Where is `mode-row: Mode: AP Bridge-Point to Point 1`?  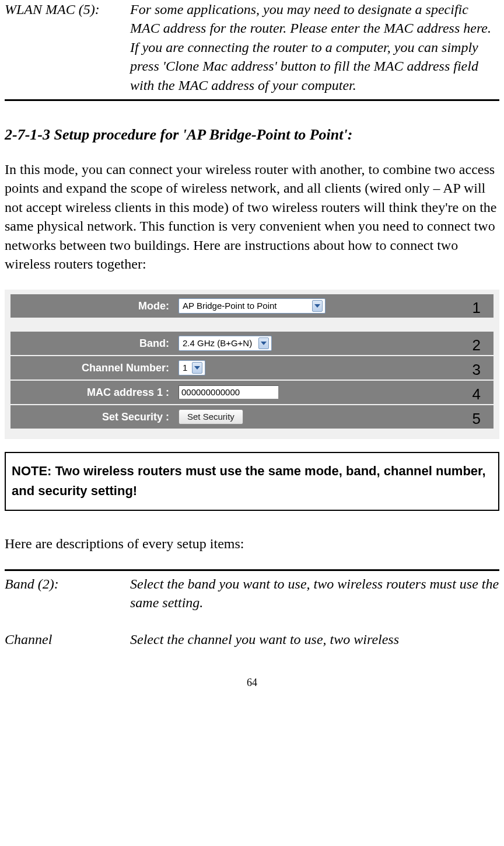
mode-row: Mode: AP Bridge-Point to Point 1 is located at coordinates (252, 306).